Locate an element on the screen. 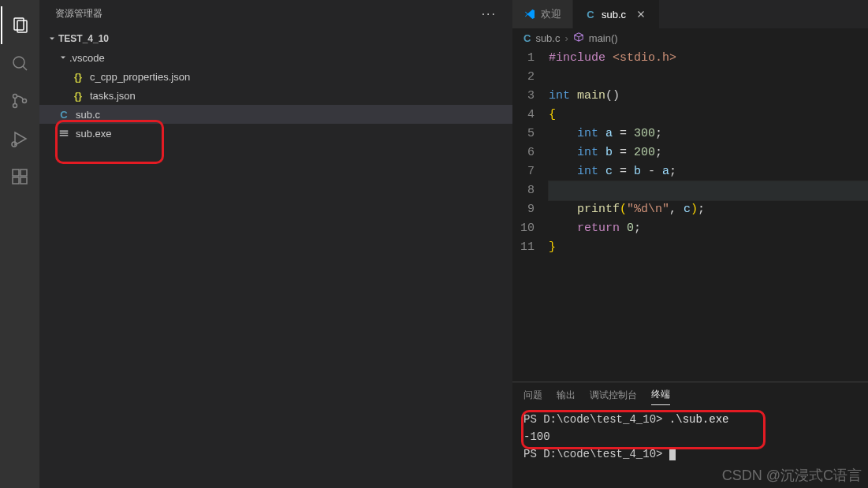 The image size is (868, 488). line-gutter: 123 456 789 1011 is located at coordinates (531, 215).